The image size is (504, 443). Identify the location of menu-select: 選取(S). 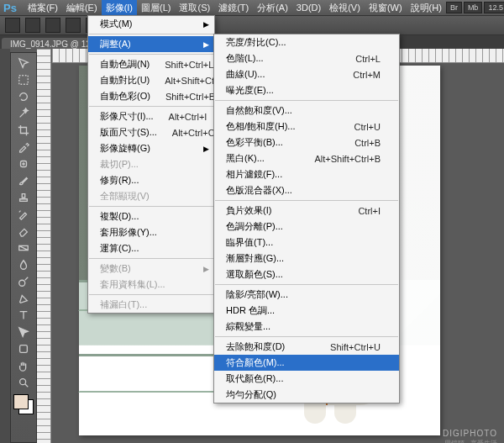
(195, 8).